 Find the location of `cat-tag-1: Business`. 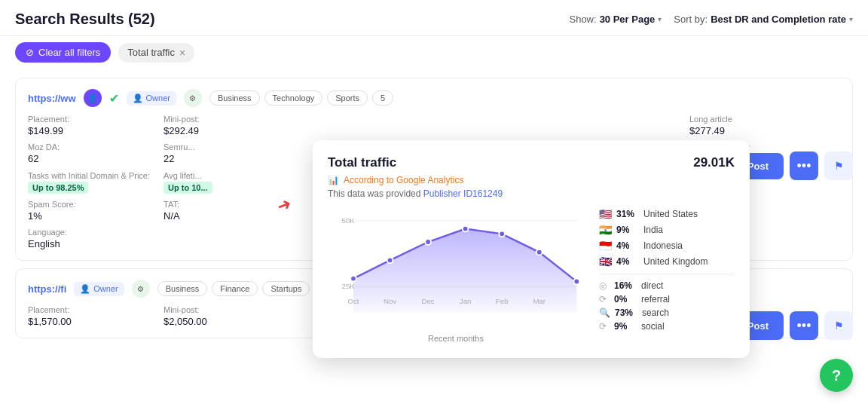

cat-tag-1: Business is located at coordinates (235, 98).